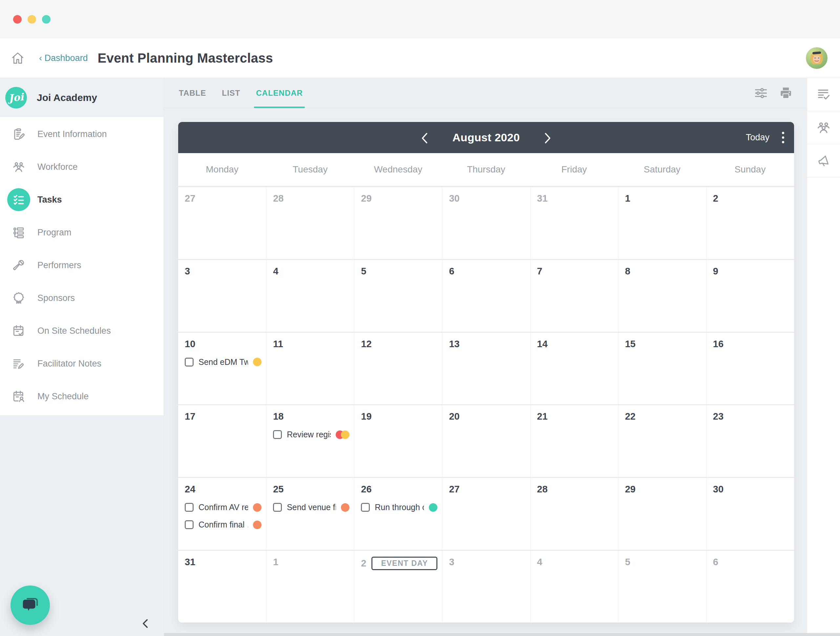  Describe the element at coordinates (486, 441) in the screenshot. I see `calendar-cell: 20` at that location.